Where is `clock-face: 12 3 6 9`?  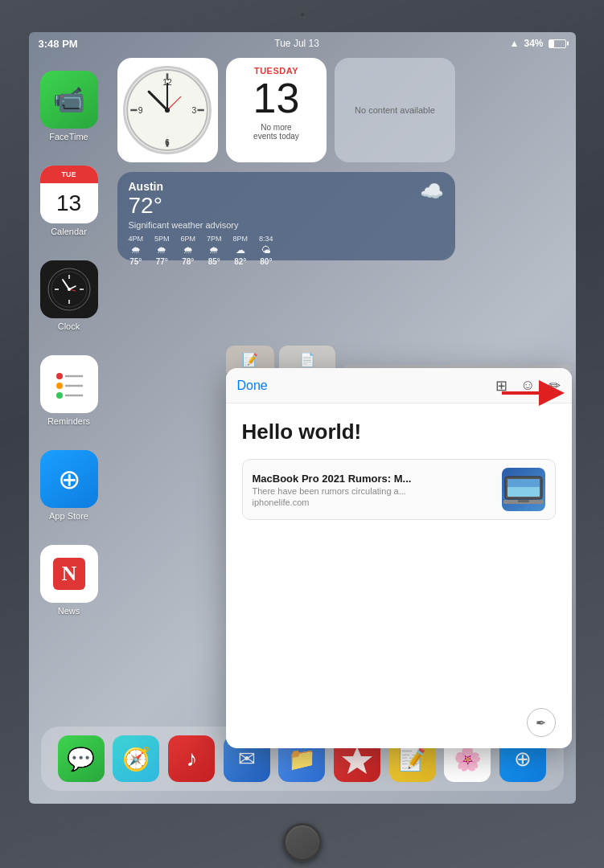
clock-face: 12 3 6 9 is located at coordinates (167, 110).